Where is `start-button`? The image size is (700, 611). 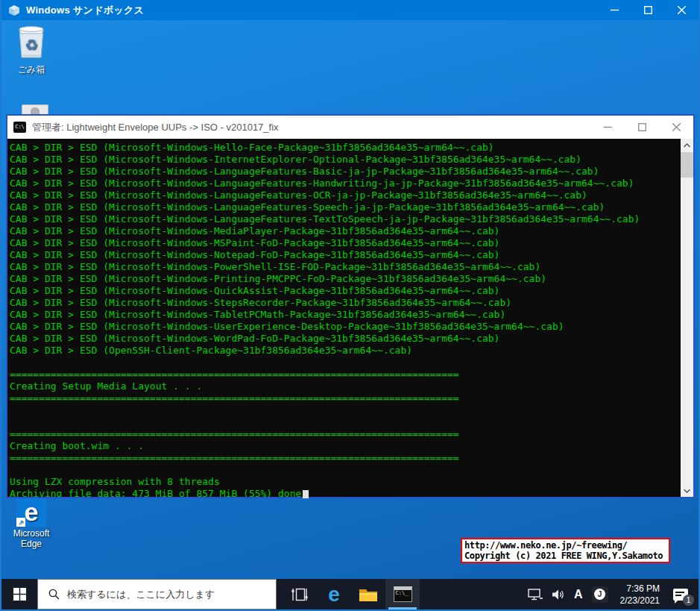 start-button is located at coordinates (19, 594).